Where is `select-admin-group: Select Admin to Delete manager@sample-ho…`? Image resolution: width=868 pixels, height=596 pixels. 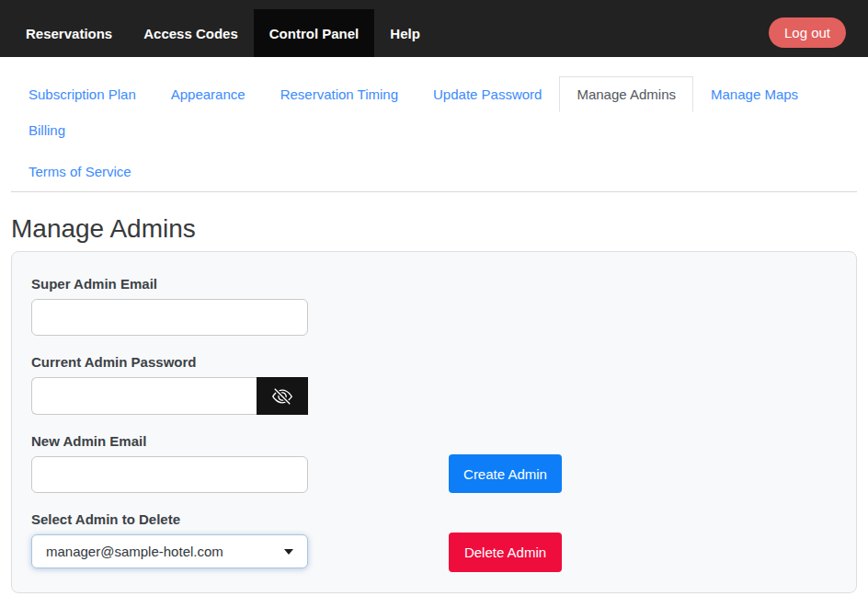 select-admin-group: Select Admin to Delete manager@sample-ho… is located at coordinates (169, 541).